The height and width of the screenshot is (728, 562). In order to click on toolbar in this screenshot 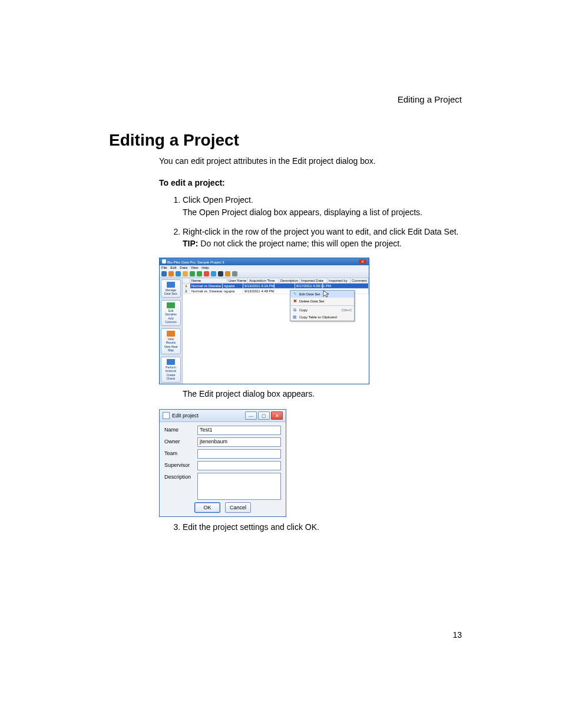, I will do `click(264, 274)`.